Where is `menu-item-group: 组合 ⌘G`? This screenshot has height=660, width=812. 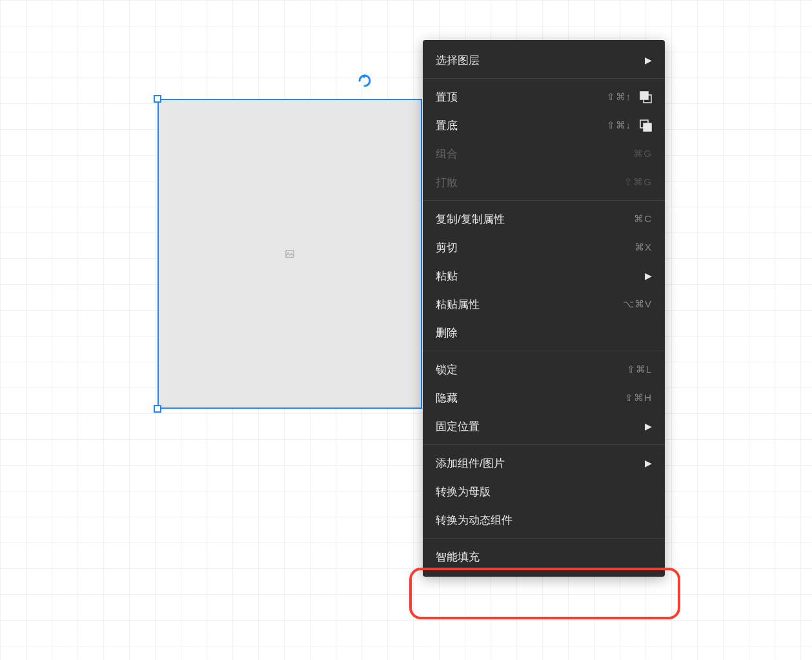 menu-item-group: 组合 ⌘G is located at coordinates (543, 154).